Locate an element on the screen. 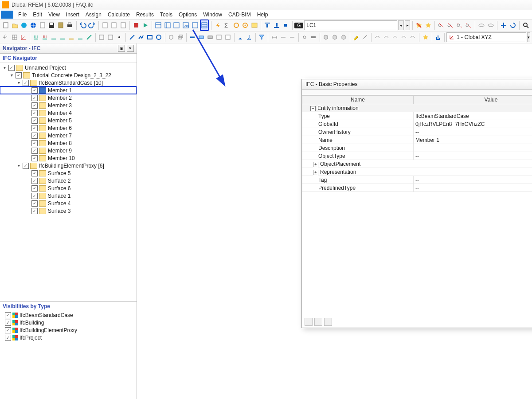  tree-surface: ✓Surface 6 is located at coordinates (68, 188).